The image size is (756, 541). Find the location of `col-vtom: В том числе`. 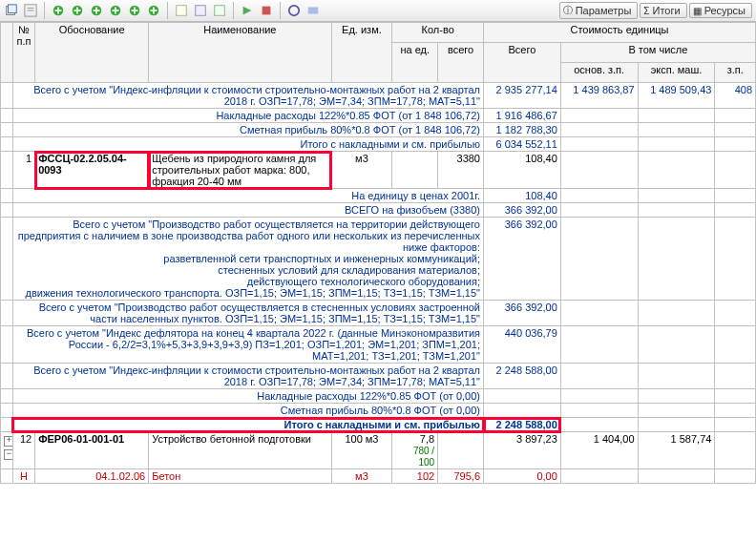

col-vtom: В том числе is located at coordinates (658, 53).